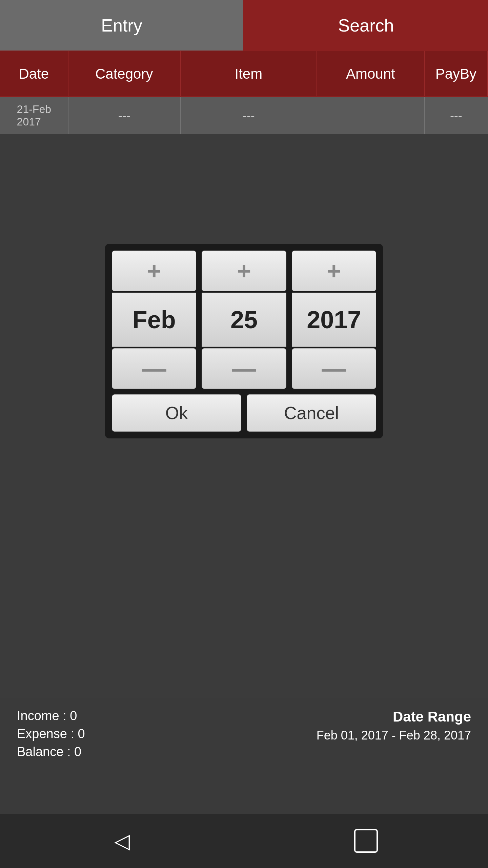 The height and width of the screenshot is (868, 488). I want to click on table-row: 21-Feb 2017 --- --- ---, so click(244, 116).